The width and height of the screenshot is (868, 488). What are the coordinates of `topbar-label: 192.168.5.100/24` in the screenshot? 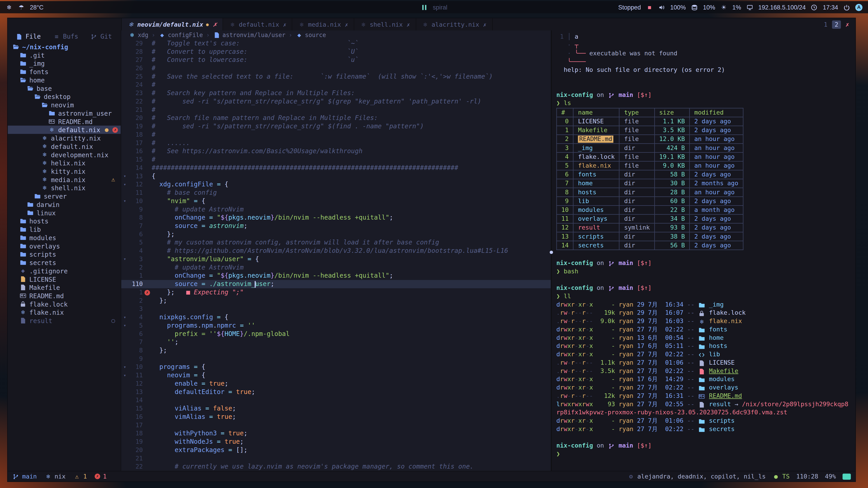 It's located at (782, 7).